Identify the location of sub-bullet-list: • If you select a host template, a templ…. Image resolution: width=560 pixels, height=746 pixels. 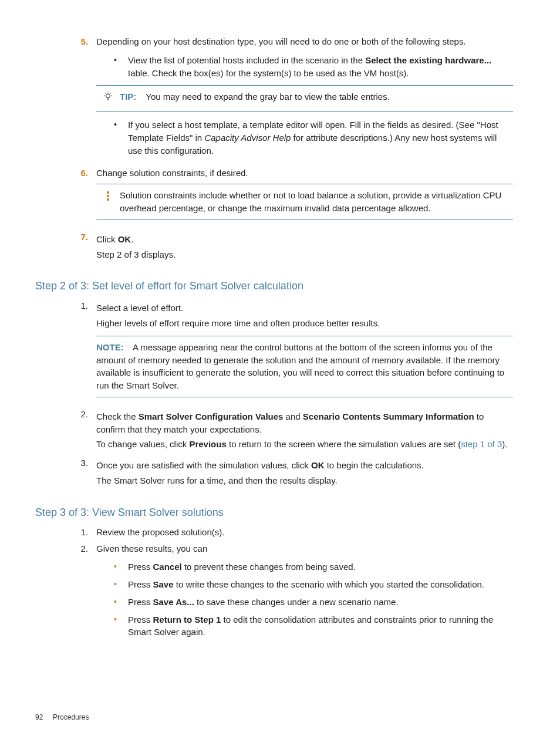
(313, 137).